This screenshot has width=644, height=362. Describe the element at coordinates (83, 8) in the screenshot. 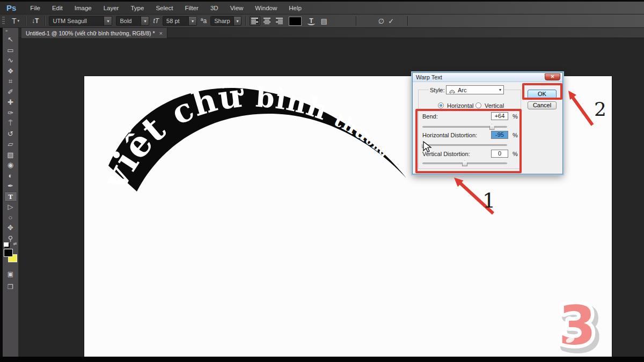

I see `menu-item-image: Image` at that location.